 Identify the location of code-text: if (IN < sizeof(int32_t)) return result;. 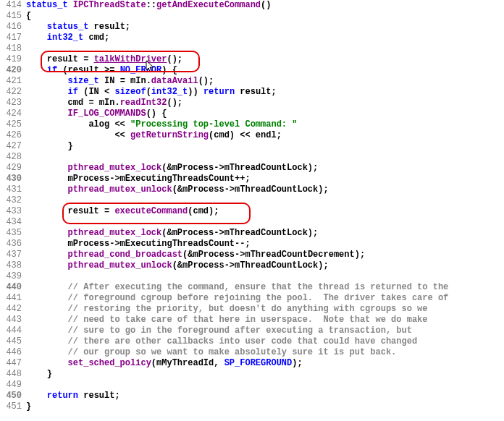
(265, 93).